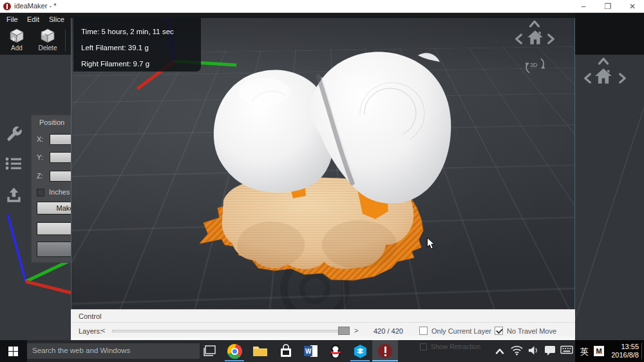 The width and height of the screenshot is (644, 362). Describe the element at coordinates (336, 352) in the screenshot. I see `qq-penguin-icon` at that location.